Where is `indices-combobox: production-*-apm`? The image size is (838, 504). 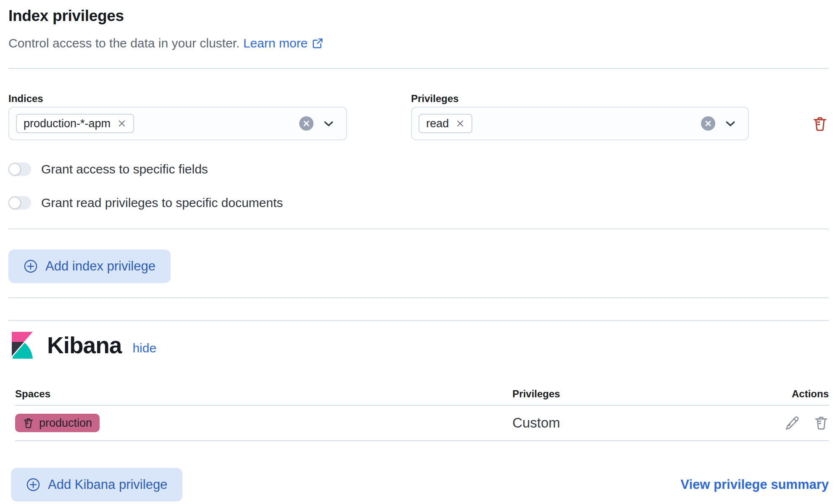
indices-combobox: production-*-apm is located at coordinates (178, 123).